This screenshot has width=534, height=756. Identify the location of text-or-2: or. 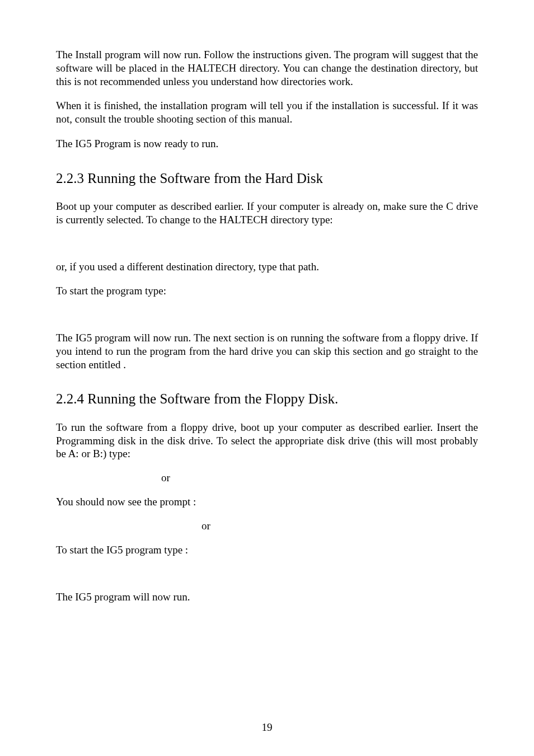
(267, 526).